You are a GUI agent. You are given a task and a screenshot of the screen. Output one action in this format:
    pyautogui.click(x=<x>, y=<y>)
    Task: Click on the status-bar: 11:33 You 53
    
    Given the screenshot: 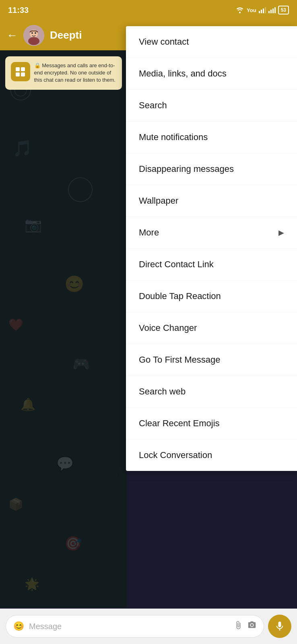 What is the action you would take?
    pyautogui.click(x=148, y=10)
    